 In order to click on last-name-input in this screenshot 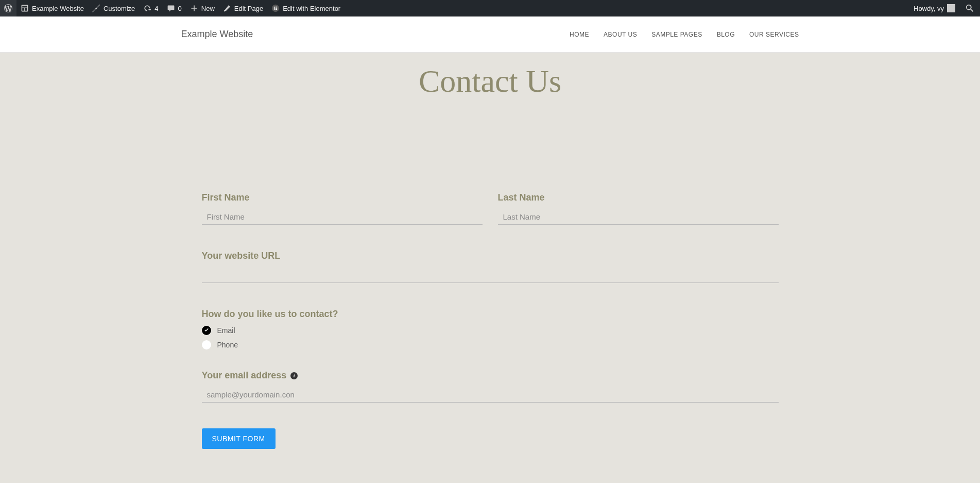, I will do `click(639, 217)`.